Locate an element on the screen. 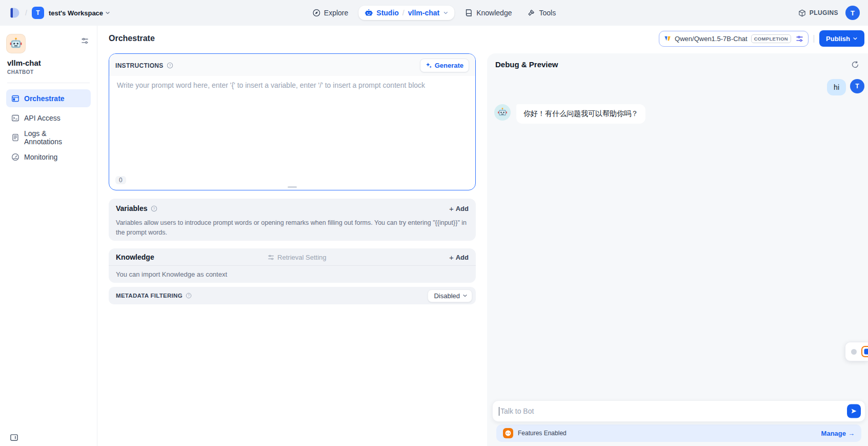 The height and width of the screenshot is (446, 868). knowledge-header: Knowledge Retrieval Setting + Add is located at coordinates (292, 257).